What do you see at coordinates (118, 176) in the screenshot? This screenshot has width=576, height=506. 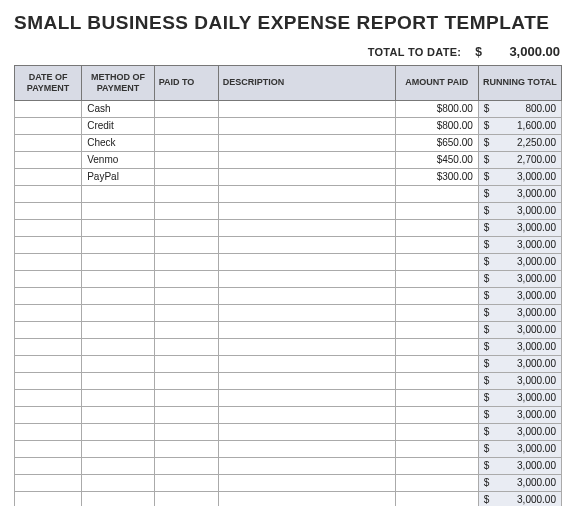 I see `cell-method: PayPal` at bounding box center [118, 176].